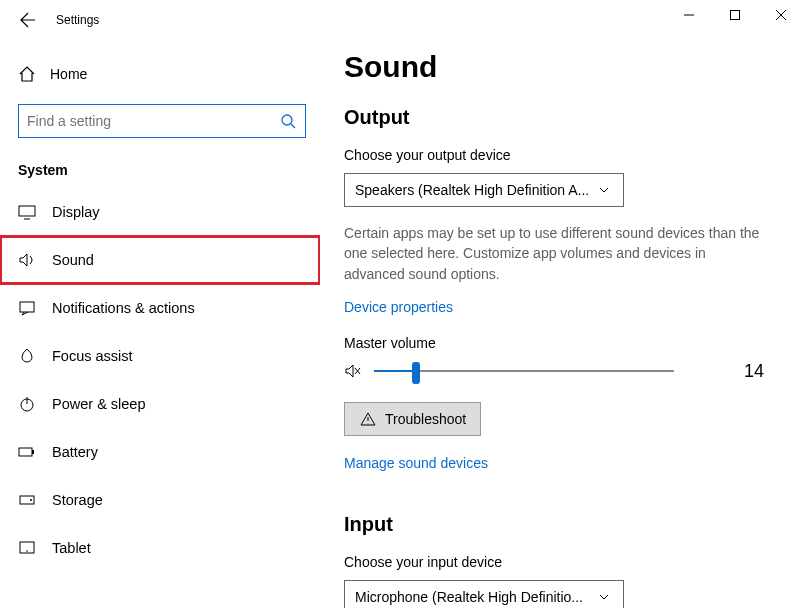 The width and height of the screenshot is (804, 608). What do you see at coordinates (27, 308) in the screenshot?
I see `notifications-icon` at bounding box center [27, 308].